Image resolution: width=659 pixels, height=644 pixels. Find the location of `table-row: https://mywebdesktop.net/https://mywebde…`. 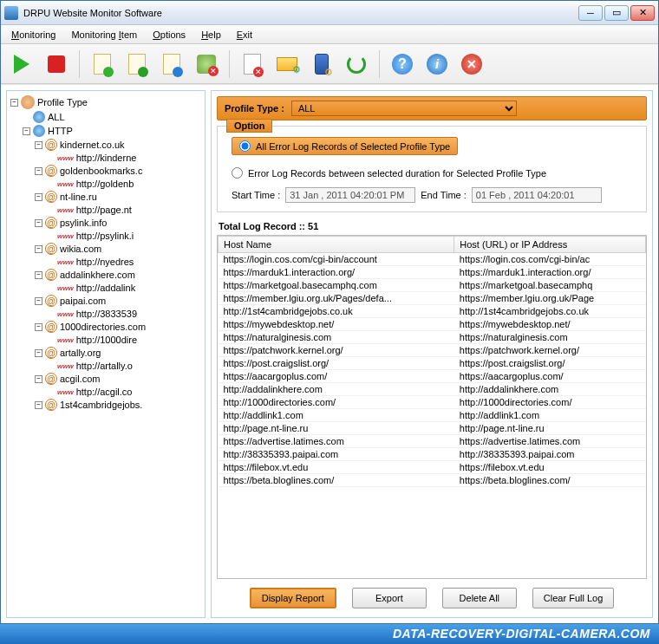

table-row: https://mywebdesktop.net/https://mywebde… is located at coordinates (432, 324).